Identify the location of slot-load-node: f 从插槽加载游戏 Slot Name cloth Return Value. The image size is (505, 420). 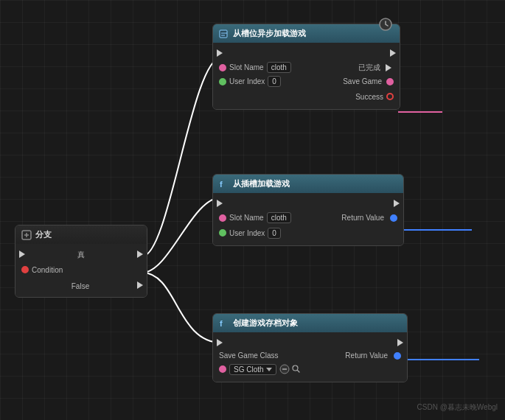
(308, 210).